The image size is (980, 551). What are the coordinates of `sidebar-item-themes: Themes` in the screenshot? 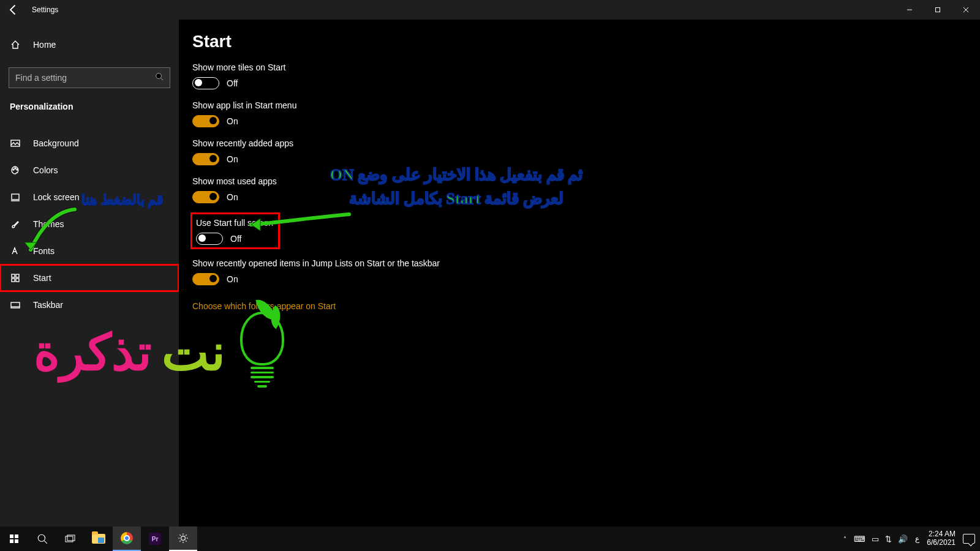 It's located at (89, 224).